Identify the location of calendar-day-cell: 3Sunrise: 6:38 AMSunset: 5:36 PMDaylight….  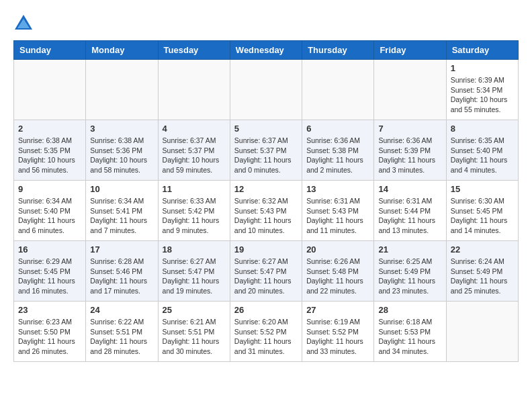
(122, 150).